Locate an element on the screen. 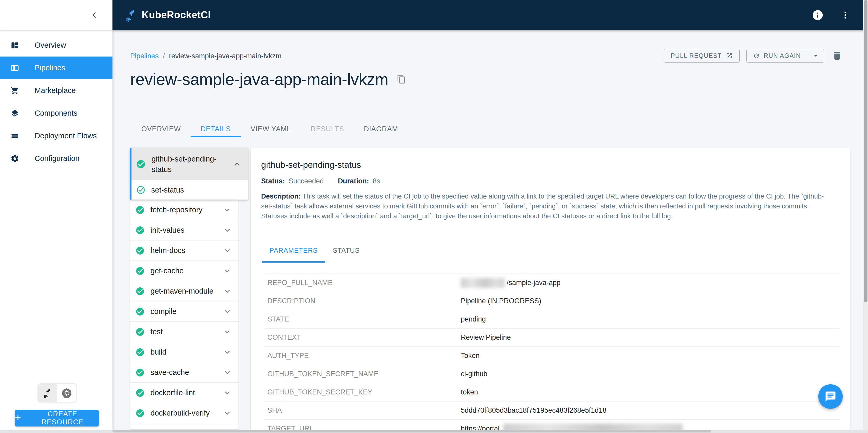  task-row-get-maven-module: get-maven-module is located at coordinates (184, 291).